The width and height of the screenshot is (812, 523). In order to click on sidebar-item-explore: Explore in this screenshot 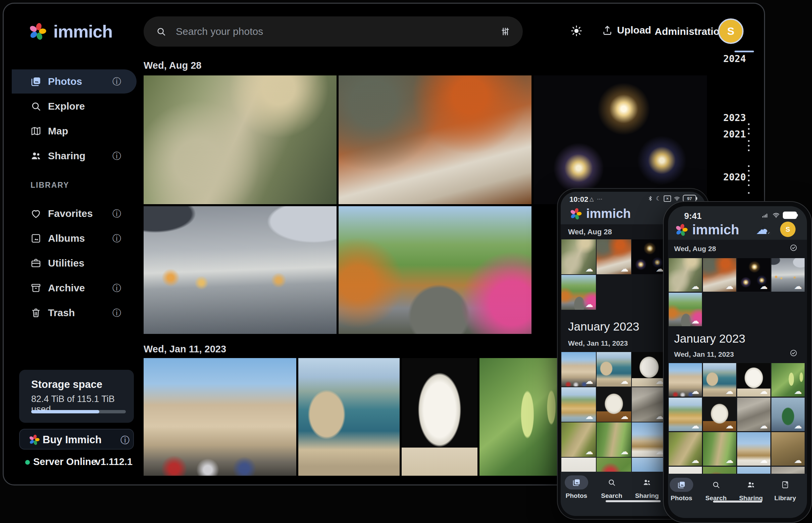, I will do `click(74, 106)`.